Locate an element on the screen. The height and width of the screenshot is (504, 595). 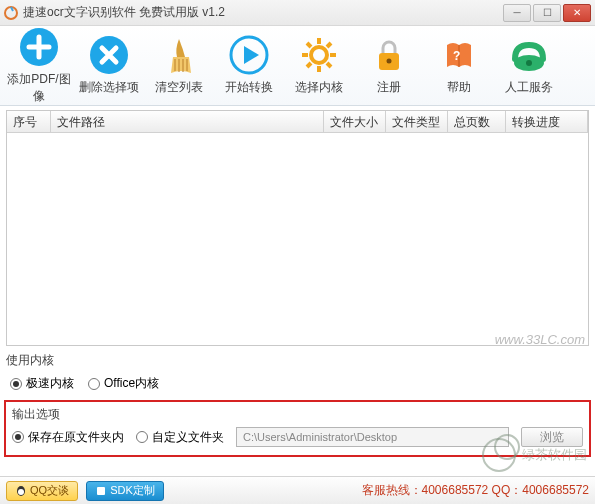
col-seq: 序号 is located at coordinates (29, 122).